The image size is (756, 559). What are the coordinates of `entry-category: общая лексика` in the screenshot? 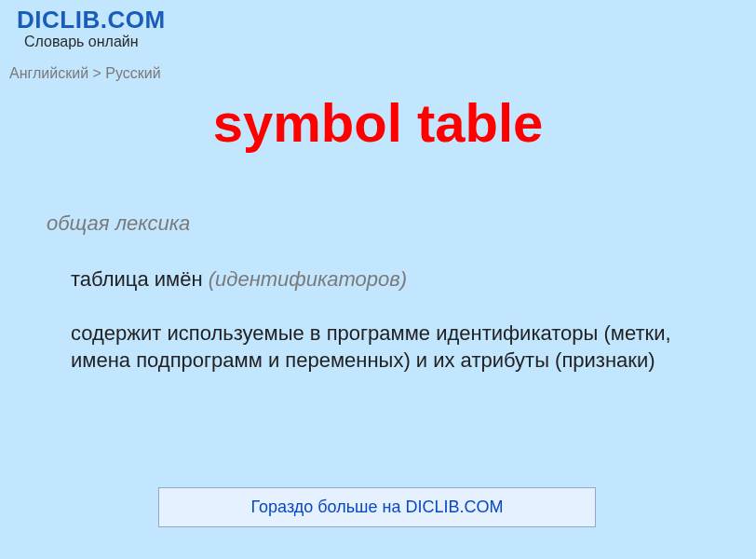 It's located at (392, 224).